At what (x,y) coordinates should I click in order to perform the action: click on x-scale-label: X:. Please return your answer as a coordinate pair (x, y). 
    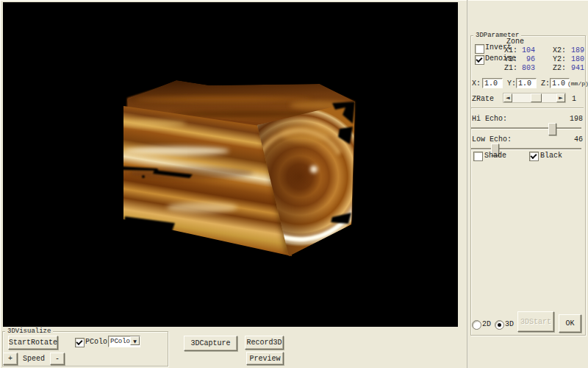
    Looking at the image, I should click on (476, 84).